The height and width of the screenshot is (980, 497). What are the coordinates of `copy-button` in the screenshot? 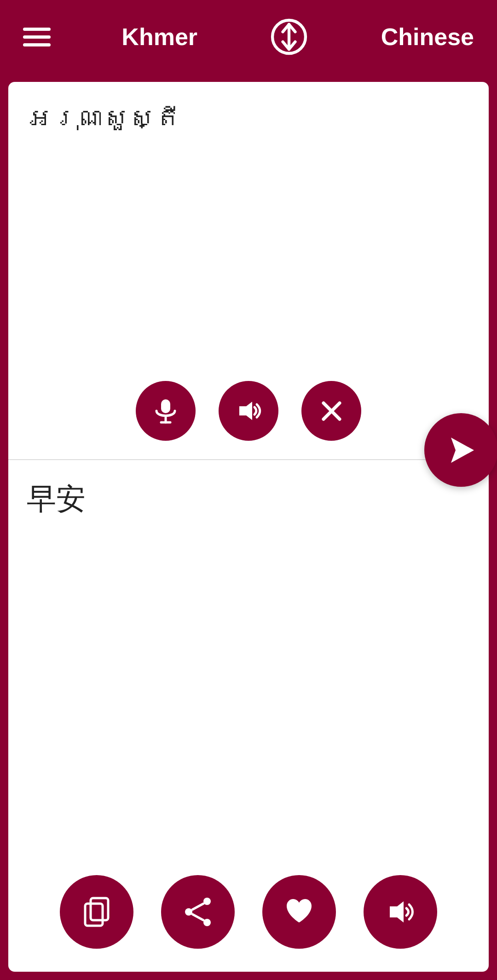 It's located at (97, 912).